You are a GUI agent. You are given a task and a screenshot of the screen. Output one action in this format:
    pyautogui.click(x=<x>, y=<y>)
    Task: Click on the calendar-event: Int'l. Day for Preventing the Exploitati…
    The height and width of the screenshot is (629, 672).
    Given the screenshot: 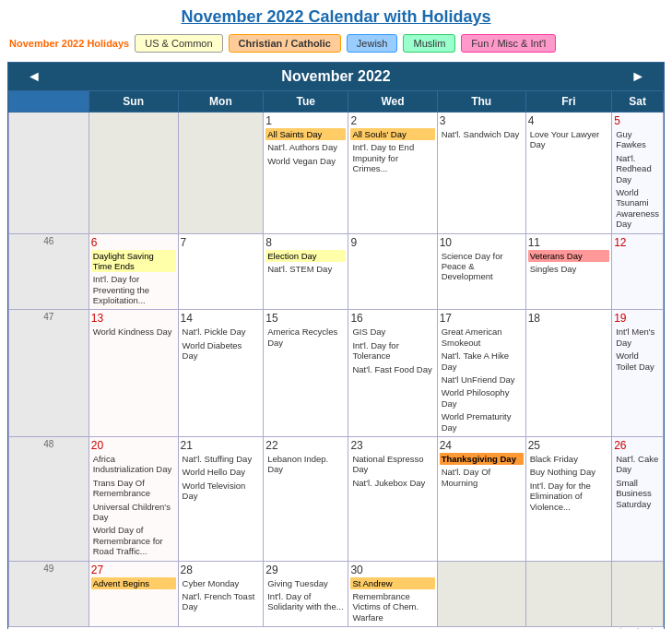 What is the action you would take?
    pyautogui.click(x=134, y=290)
    